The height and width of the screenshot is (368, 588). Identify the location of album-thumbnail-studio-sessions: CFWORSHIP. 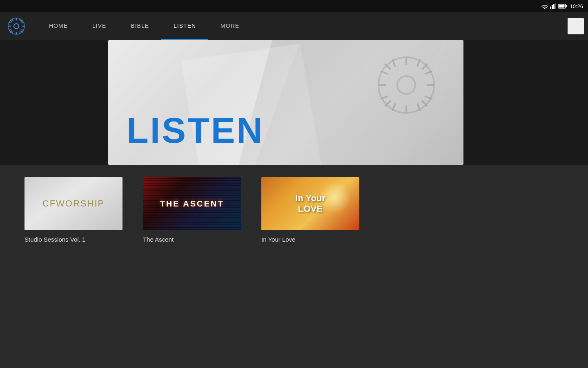
(74, 204).